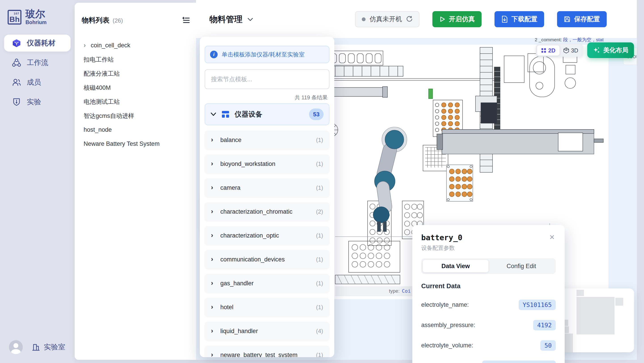  I want to click on node-type-strip: type: Coi, so click(374, 291).